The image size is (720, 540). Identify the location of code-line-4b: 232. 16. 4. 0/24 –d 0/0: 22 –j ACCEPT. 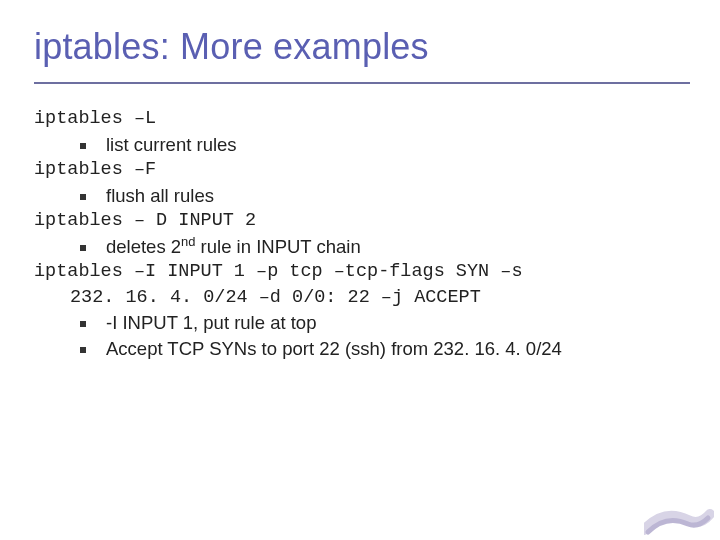
(362, 298).